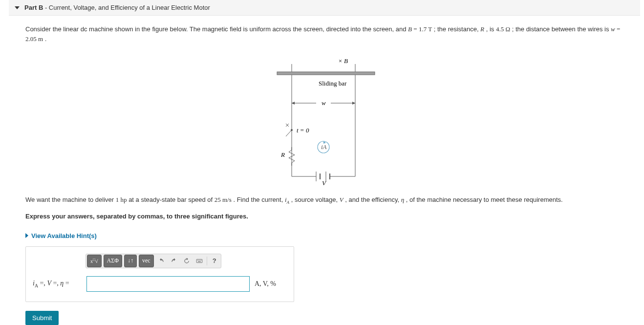  What do you see at coordinates (457, 29) in the screenshot?
I see `text: ; the resistance,` at bounding box center [457, 29].